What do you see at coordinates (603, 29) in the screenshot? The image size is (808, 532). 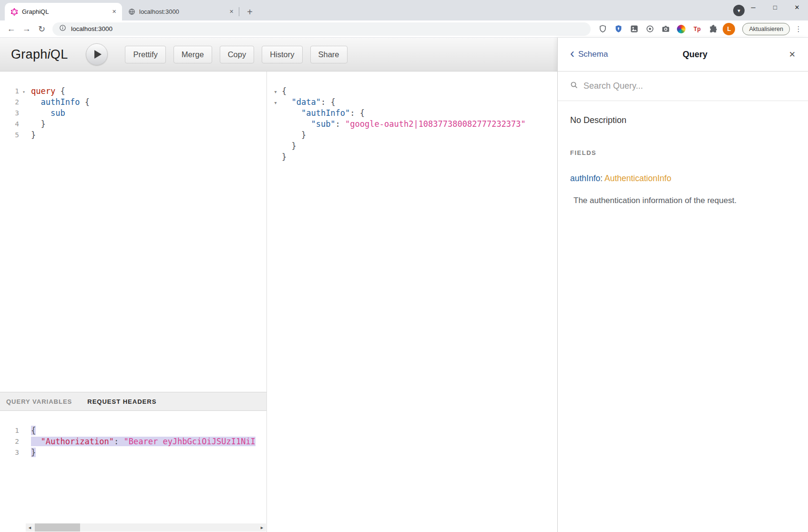 I see `shield-icon` at bounding box center [603, 29].